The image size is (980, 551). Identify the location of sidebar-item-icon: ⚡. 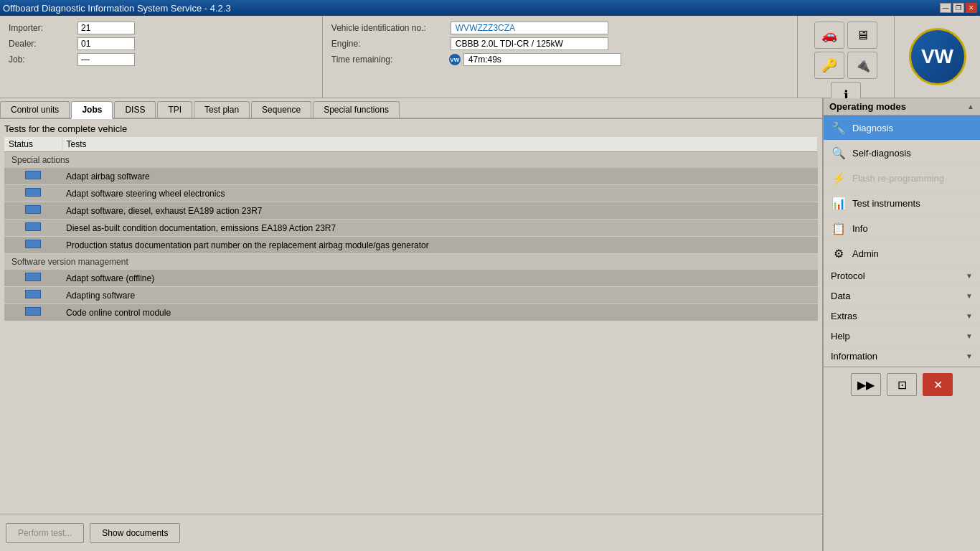
(839, 178).